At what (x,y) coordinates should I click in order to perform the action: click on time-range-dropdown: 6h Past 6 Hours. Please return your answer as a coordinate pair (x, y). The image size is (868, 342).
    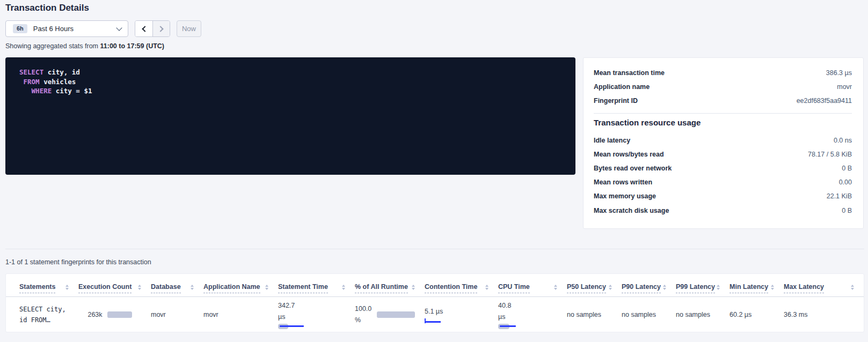
    Looking at the image, I should click on (67, 29).